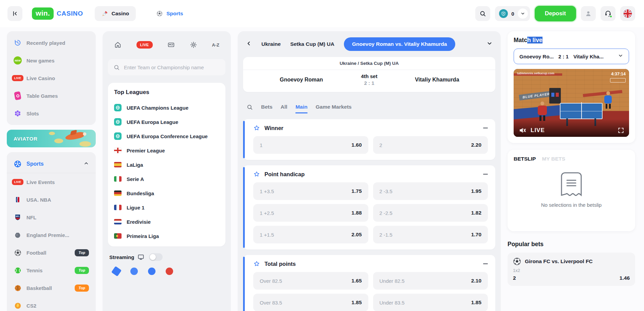 The height and width of the screenshot is (311, 644). I want to click on language-button, so click(628, 14).